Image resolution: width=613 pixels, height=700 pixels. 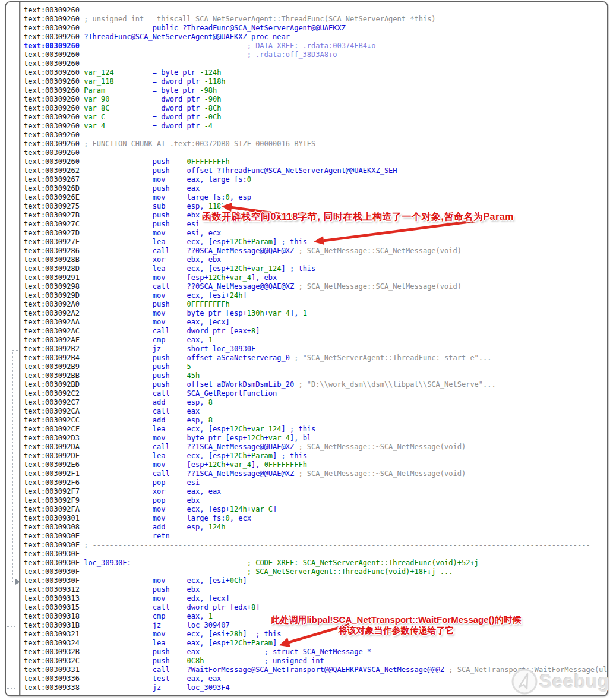 What do you see at coordinates (315, 314) in the screenshot?
I see `listing-line: text:003092A2 mov byte ptr [esp+130h+var…` at bounding box center [315, 314].